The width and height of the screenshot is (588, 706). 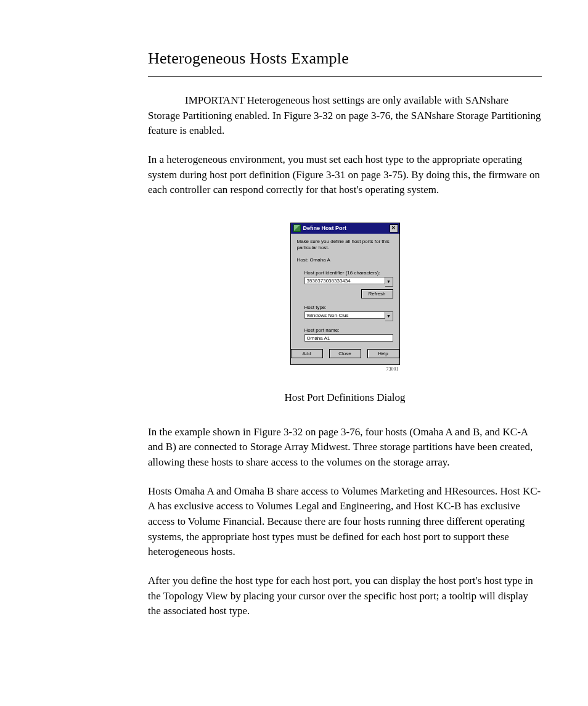 I want to click on host-port-id-label: Host port identifier (16 characters):, so click(x=349, y=273).